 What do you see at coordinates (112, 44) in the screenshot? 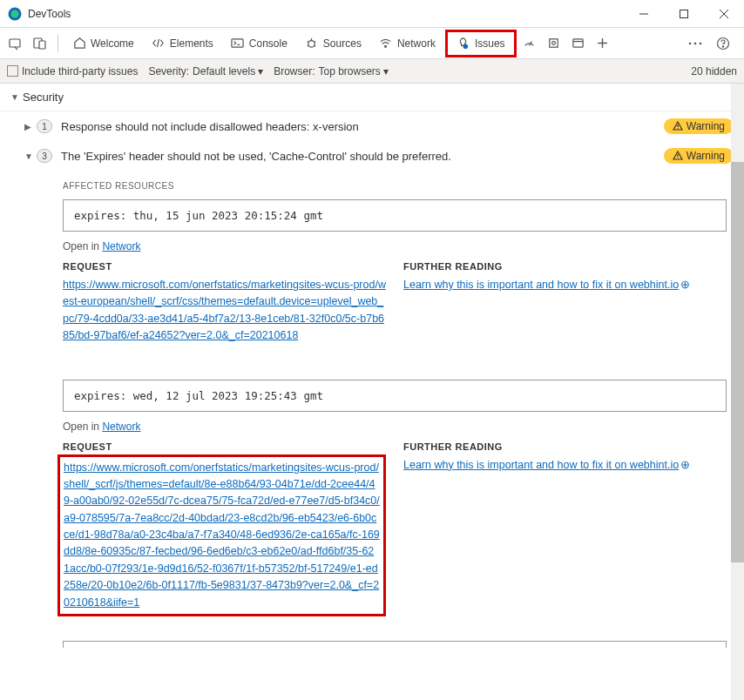
I see `tab-label: Welcome` at bounding box center [112, 44].